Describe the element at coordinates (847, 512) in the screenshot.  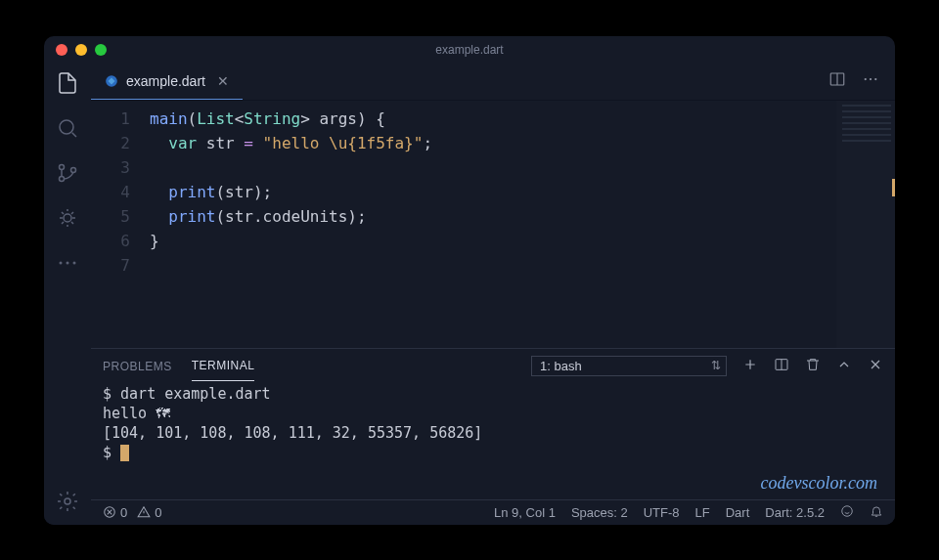
I see `feedback-icon` at that location.